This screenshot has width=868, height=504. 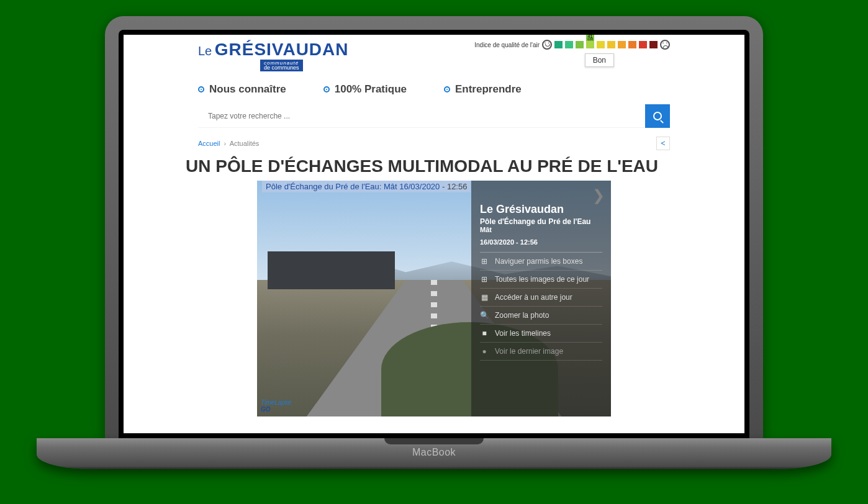 I want to click on menu-label: Voir les timelines, so click(x=523, y=333).